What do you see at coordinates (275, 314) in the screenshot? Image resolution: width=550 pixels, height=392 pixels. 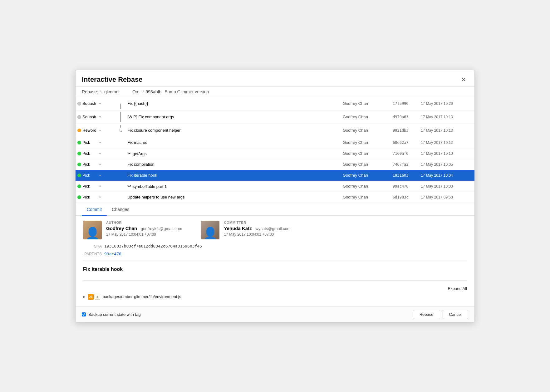 I see `dialog-footer: Backup current state with tag Rebase Can…` at bounding box center [275, 314].